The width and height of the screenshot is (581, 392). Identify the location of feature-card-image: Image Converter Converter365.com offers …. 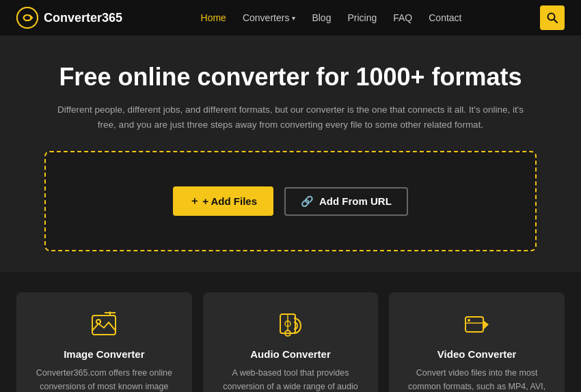
(104, 342).